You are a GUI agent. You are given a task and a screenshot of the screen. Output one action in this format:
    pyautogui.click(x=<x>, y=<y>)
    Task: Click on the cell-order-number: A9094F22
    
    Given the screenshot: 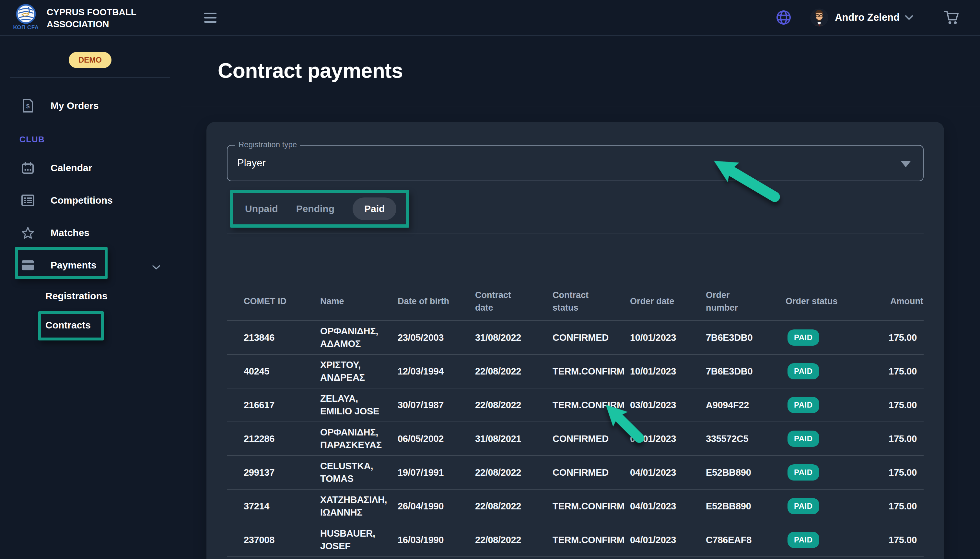 What is the action you would take?
    pyautogui.click(x=746, y=405)
    